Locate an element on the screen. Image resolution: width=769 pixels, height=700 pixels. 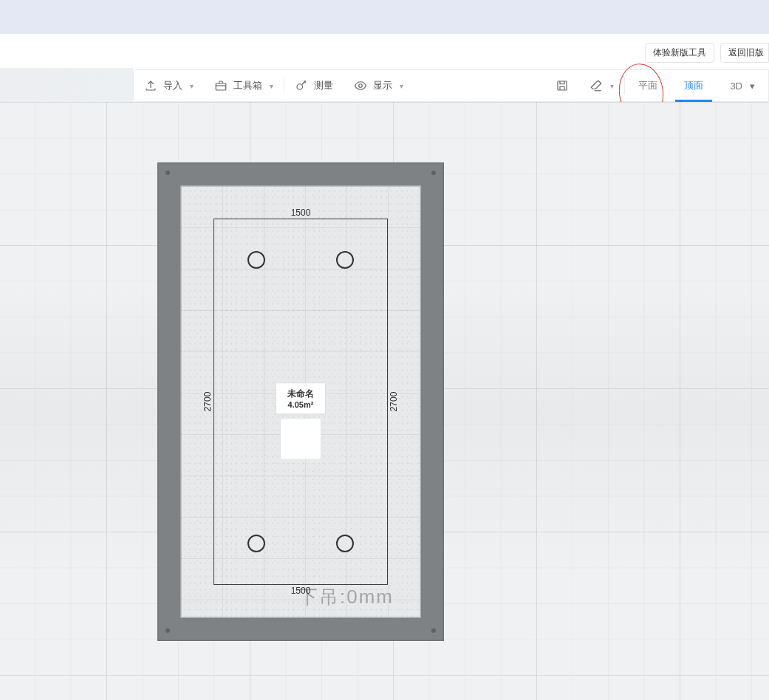
tab-3d-label: 3D is located at coordinates (736, 86).